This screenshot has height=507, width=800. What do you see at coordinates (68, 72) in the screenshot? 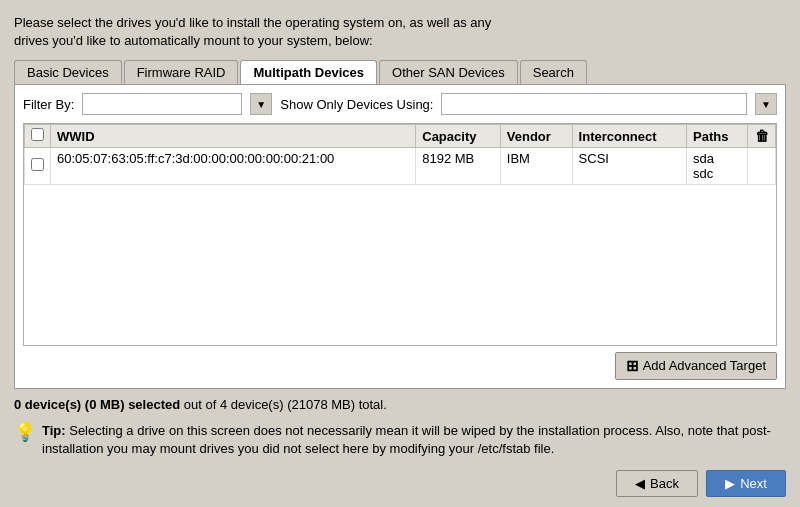
I see `tab-basic: Basic Devices` at bounding box center [68, 72].